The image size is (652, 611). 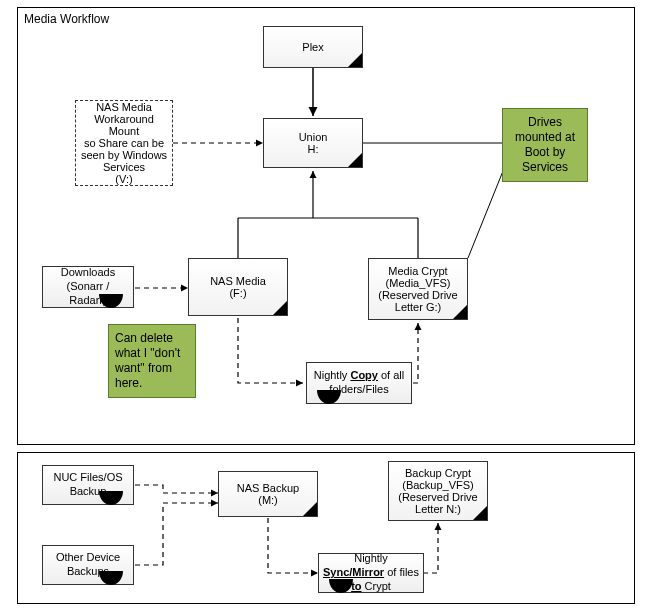 What do you see at coordinates (124, 143) in the screenshot?
I see `node-nas-mount: NAS Media Workaround Mount so Share can …` at bounding box center [124, 143].